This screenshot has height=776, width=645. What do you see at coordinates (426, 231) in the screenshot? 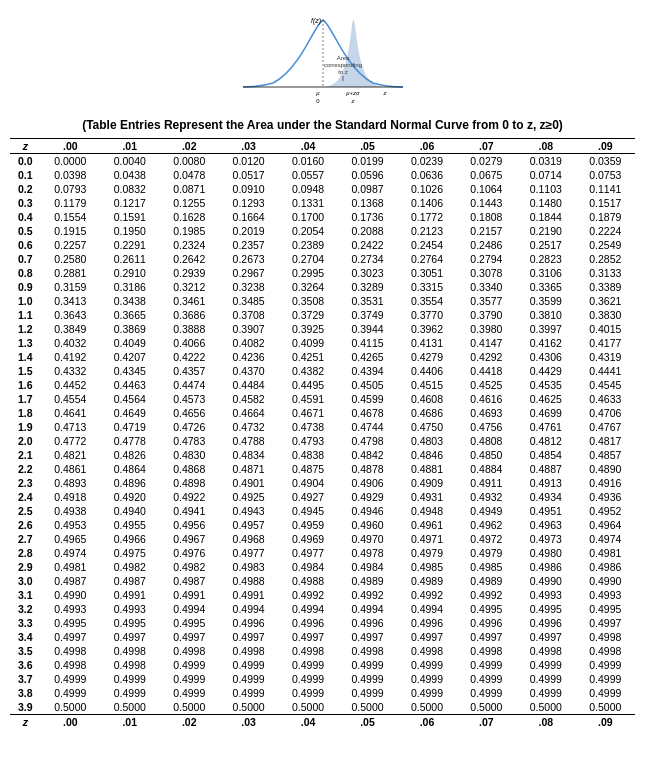
I see `cell-value: 0.2123` at bounding box center [426, 231].